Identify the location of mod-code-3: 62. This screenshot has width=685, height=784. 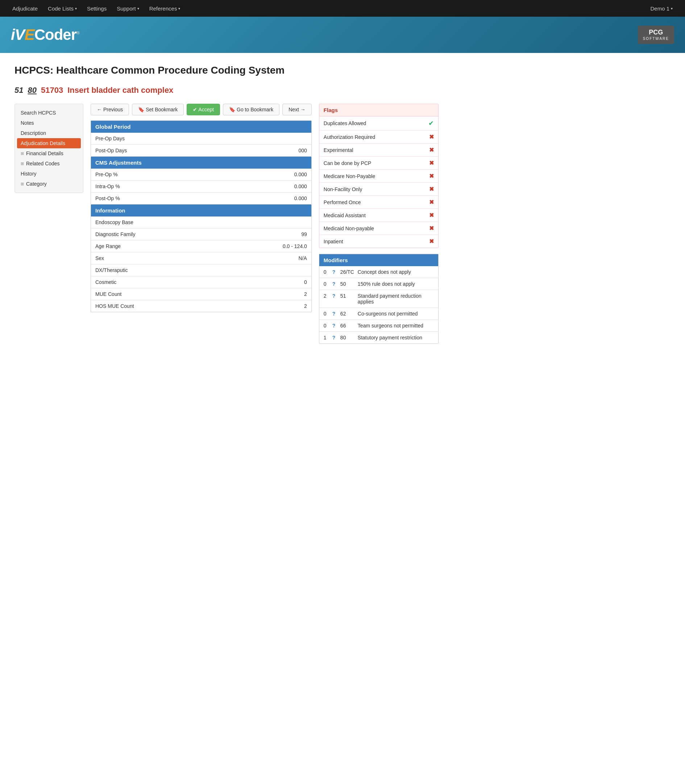
(348, 314).